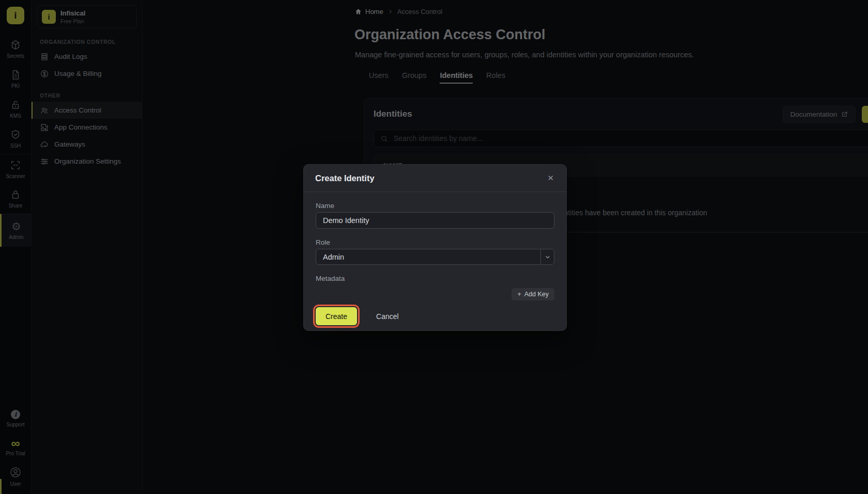 The height and width of the screenshot is (494, 868). Describe the element at coordinates (336, 316) in the screenshot. I see `create-button: Create` at that location.